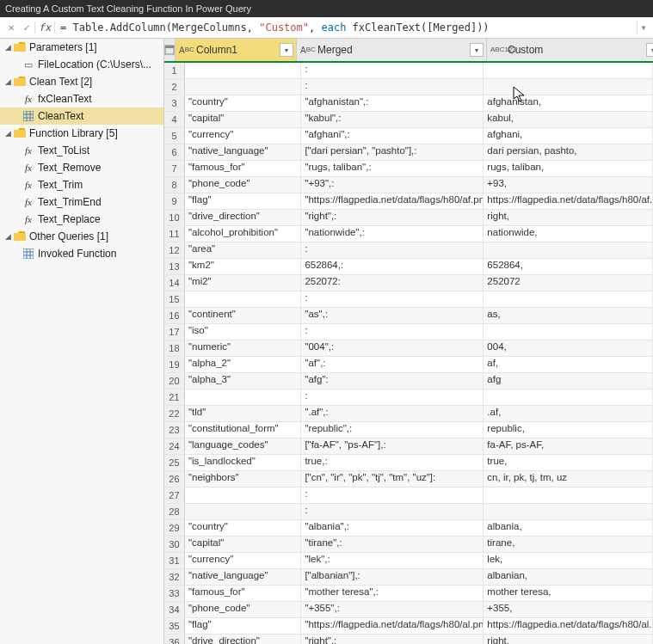 The height and width of the screenshot is (644, 653). Describe the element at coordinates (568, 626) in the screenshot. I see `cell: https://flagpedia.net/data/flags/h80/al.…` at that location.